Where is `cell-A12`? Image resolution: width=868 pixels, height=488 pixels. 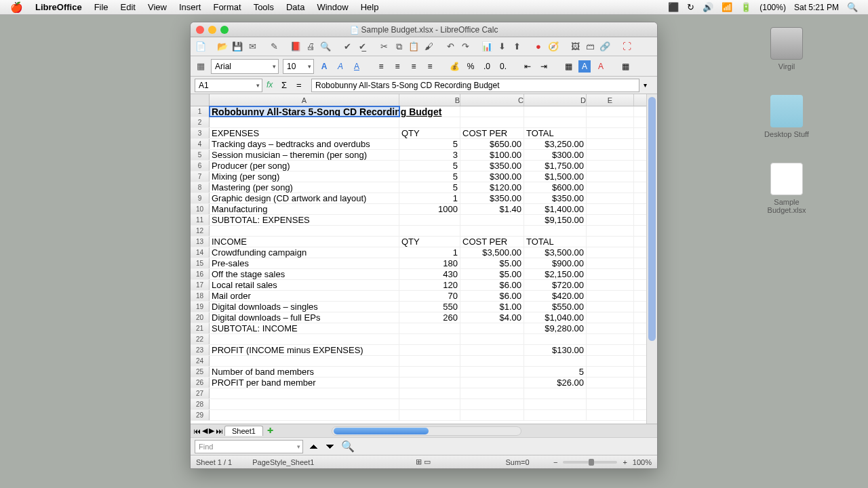 cell-A12 is located at coordinates (304, 230).